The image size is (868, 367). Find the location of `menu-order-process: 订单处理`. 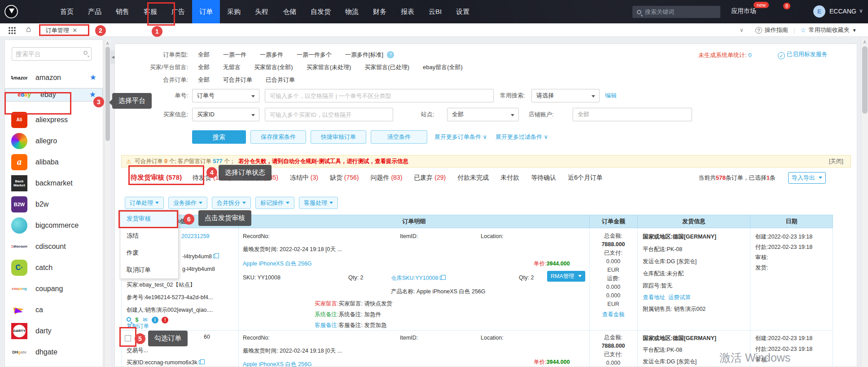

menu-order-process: 订单处理 is located at coordinates (145, 203).